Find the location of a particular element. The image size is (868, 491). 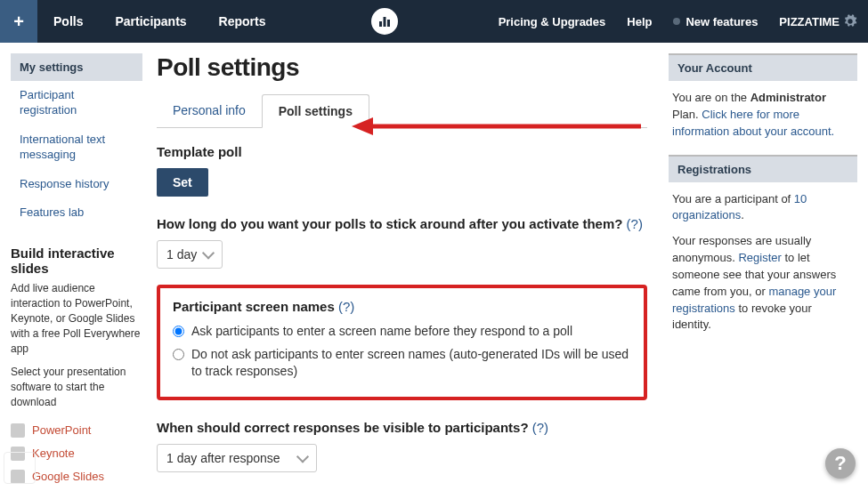

template-poll-label: Template poll is located at coordinates (402, 151).